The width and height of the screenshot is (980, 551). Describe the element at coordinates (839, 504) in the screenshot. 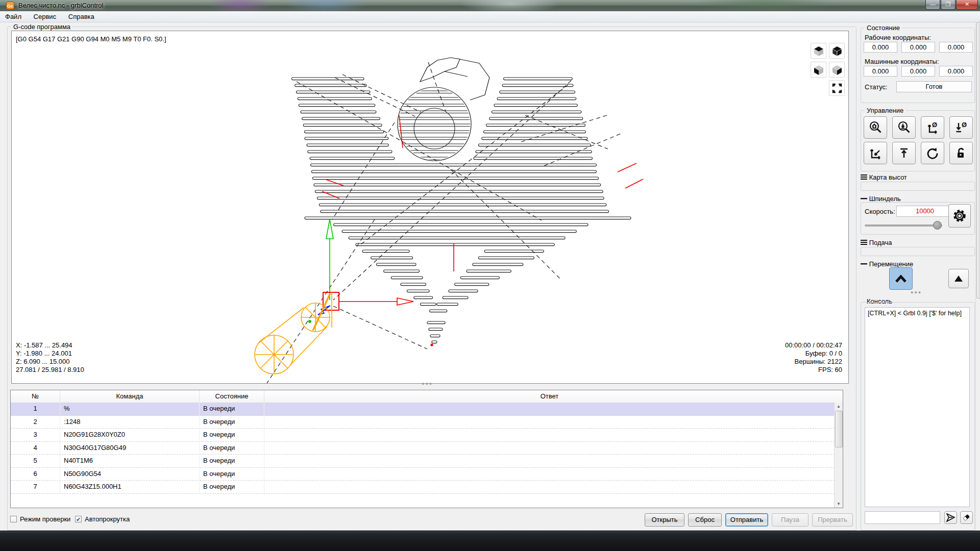

I see `scroll-down-icon: ▼` at that location.